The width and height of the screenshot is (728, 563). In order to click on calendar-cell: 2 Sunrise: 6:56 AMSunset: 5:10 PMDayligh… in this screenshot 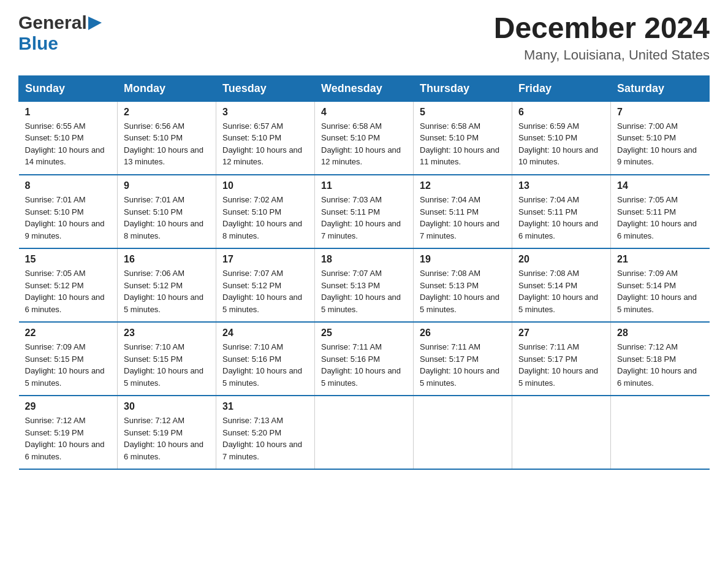, I will do `click(167, 138)`.